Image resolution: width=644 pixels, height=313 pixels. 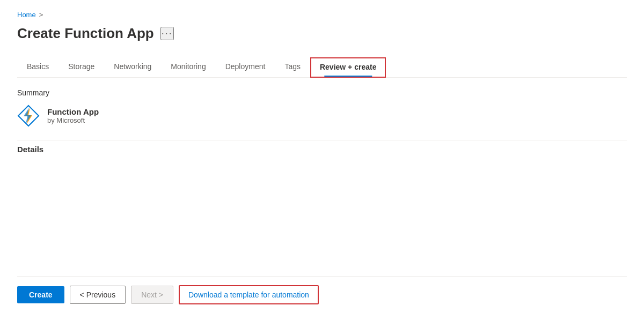 What do you see at coordinates (322, 68) in the screenshot?
I see `tabs-container: Basics Storage Networking Monitoring Dep…` at bounding box center [322, 68].